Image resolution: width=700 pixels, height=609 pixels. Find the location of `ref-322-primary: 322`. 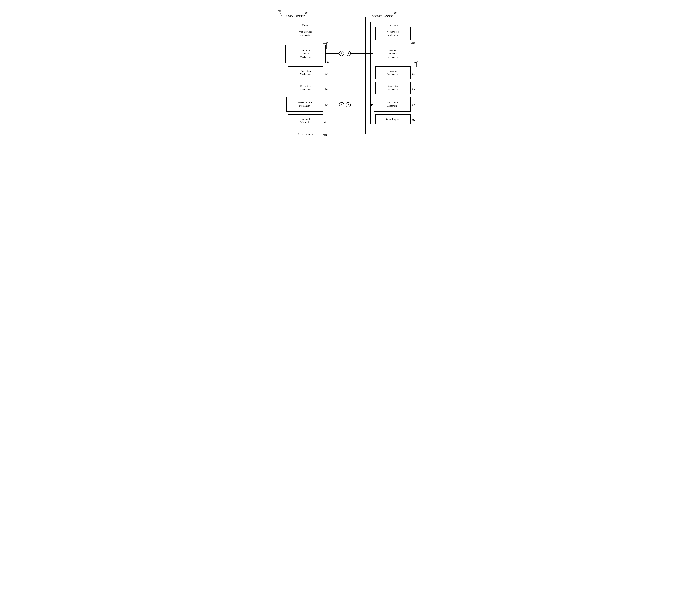

ref-322-primary: 322 is located at coordinates (326, 74).